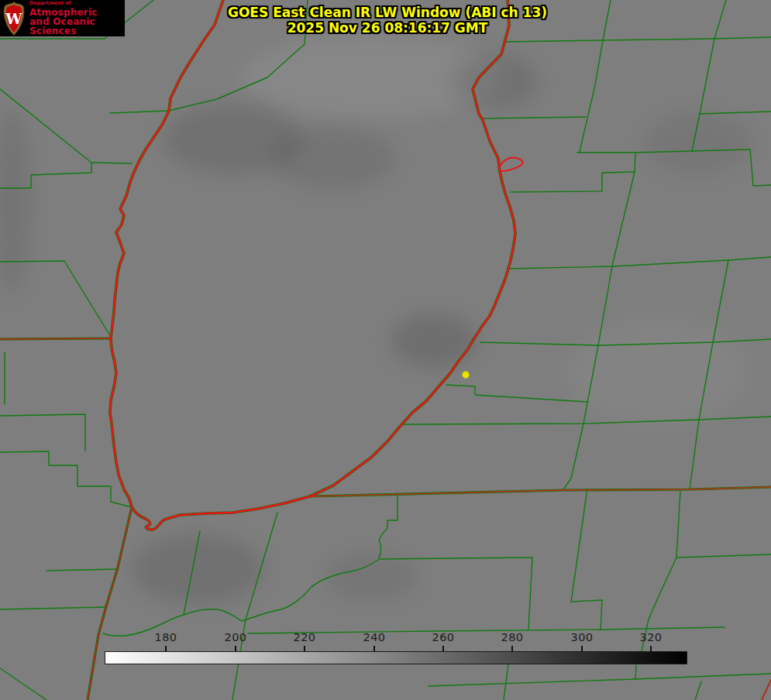 This screenshot has height=700, width=771. Describe the element at coordinates (396, 658) in the screenshot. I see `temperature-colorbar` at that location.